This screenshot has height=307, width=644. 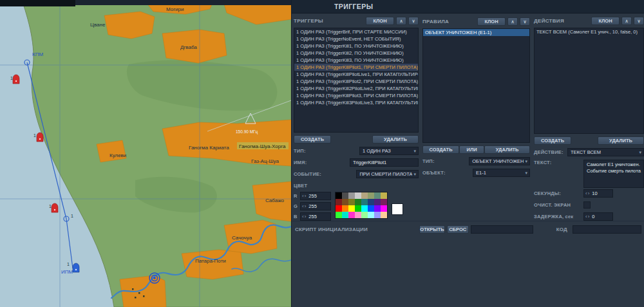 I want to click on list-item: 1 ОДИН РАЗ (TriggerNoEvent, НЕТ СОБЫТИЯ), so click(x=356, y=39).